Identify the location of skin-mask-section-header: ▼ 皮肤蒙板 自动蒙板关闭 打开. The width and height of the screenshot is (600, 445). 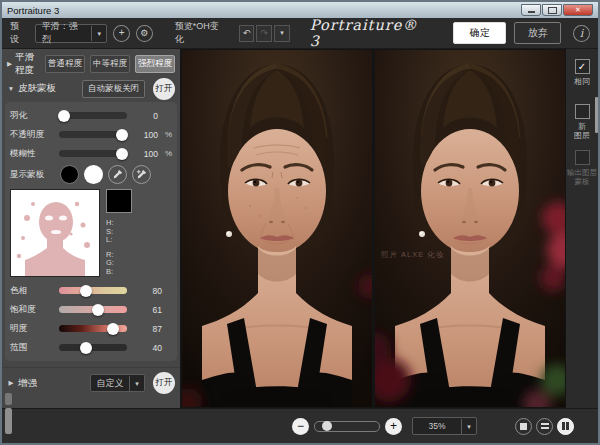
(91, 88).